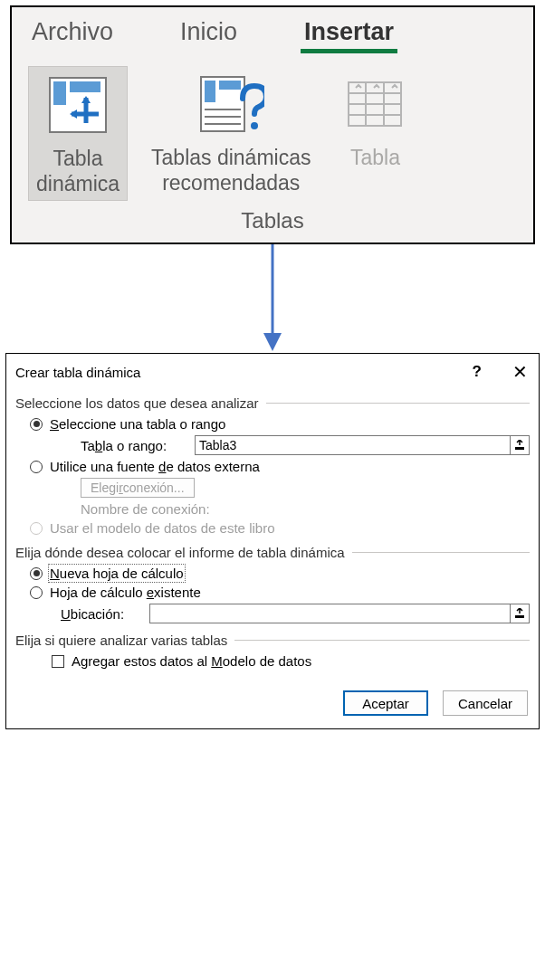  Describe the element at coordinates (208, 34) in the screenshot. I see `tab-home: Inicio` at that location.